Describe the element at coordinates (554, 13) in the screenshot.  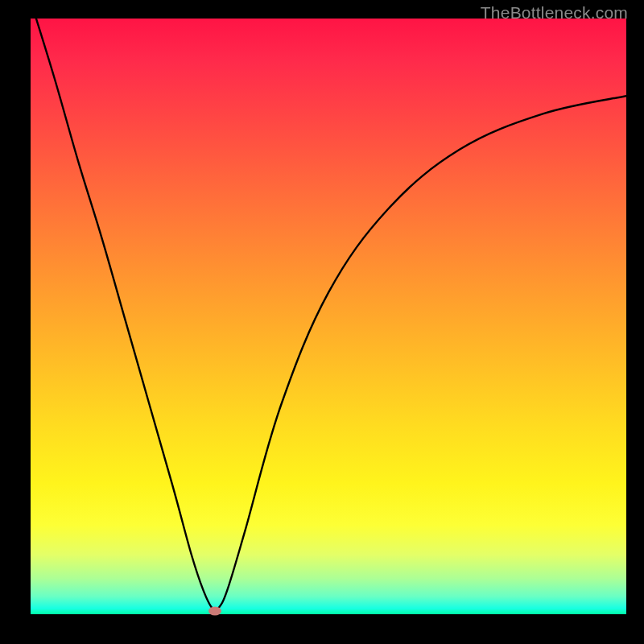
I see `watermark-text: TheBottleneck.com` at that location.